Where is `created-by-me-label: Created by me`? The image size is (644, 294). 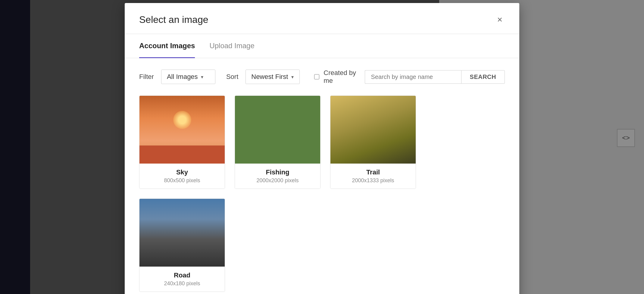
created-by-me-label: Created by me is located at coordinates (340, 77).